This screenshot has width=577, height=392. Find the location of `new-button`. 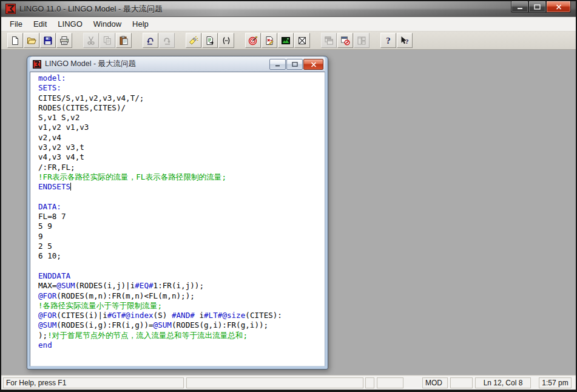

new-button is located at coordinates (15, 40).